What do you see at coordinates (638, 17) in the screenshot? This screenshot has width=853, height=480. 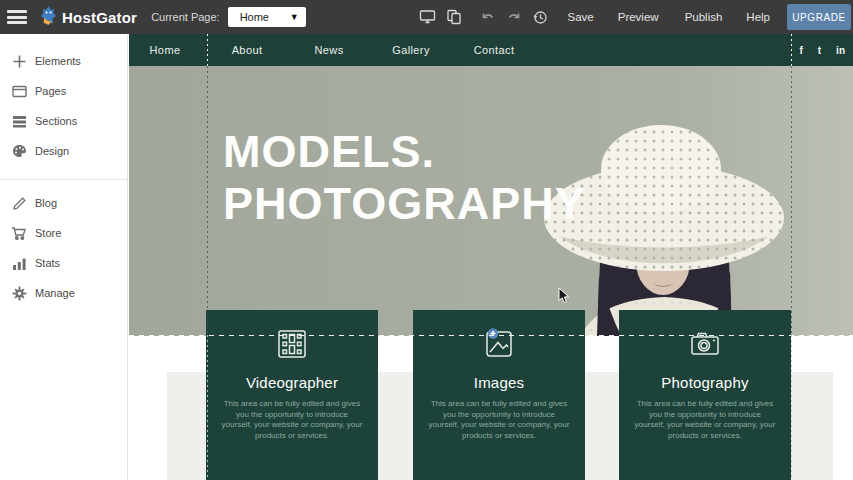 I see `preview-button: Preview` at bounding box center [638, 17].